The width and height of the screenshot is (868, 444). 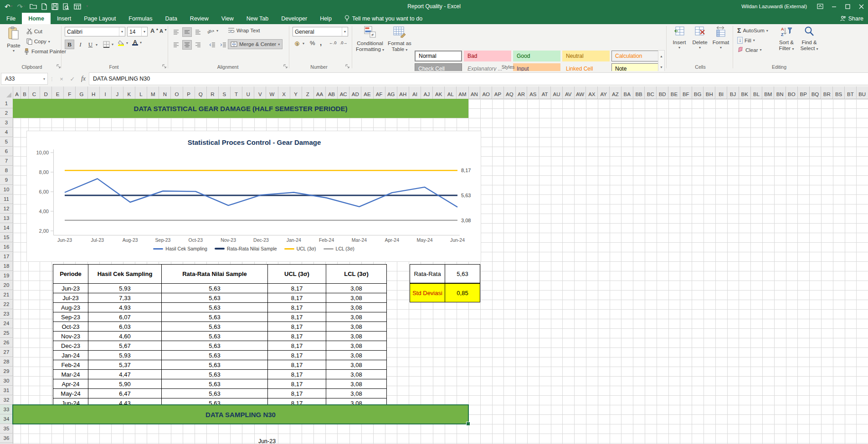 I want to click on row-header-21: 21, so click(x=6, y=295).